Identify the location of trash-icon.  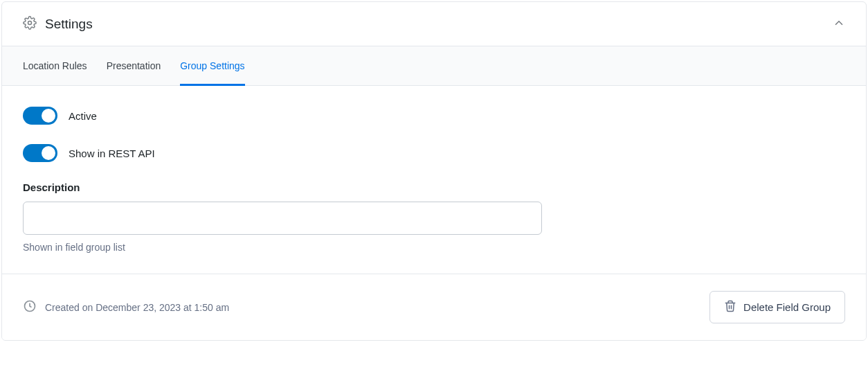
(730, 308).